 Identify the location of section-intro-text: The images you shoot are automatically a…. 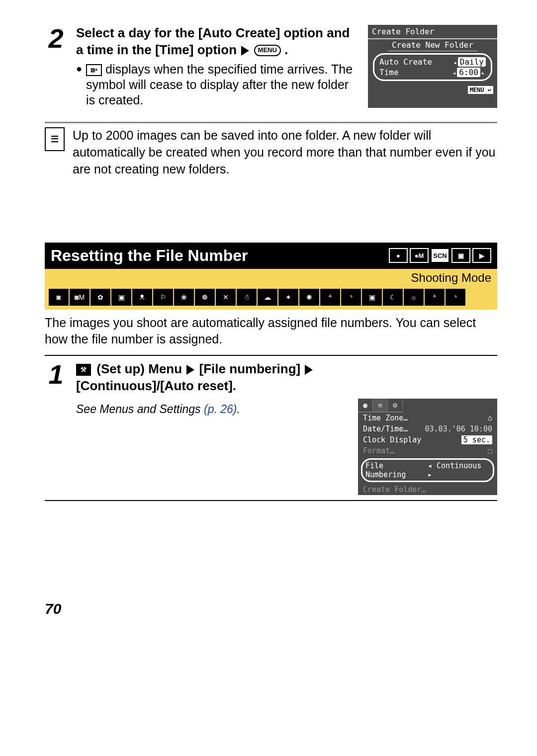
(271, 332).